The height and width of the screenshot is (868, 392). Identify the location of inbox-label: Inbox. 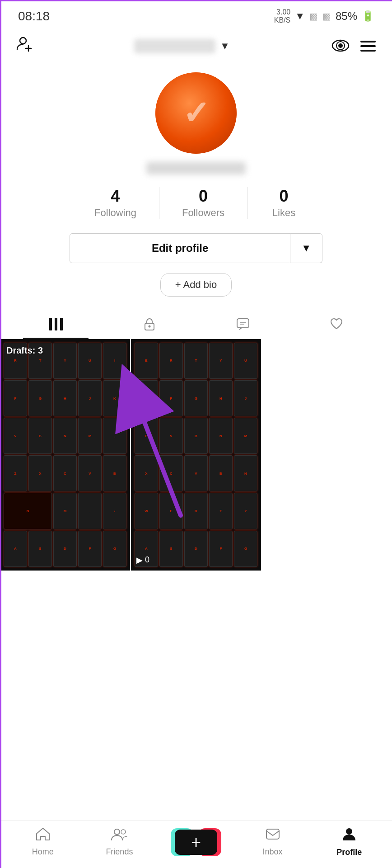
(273, 852).